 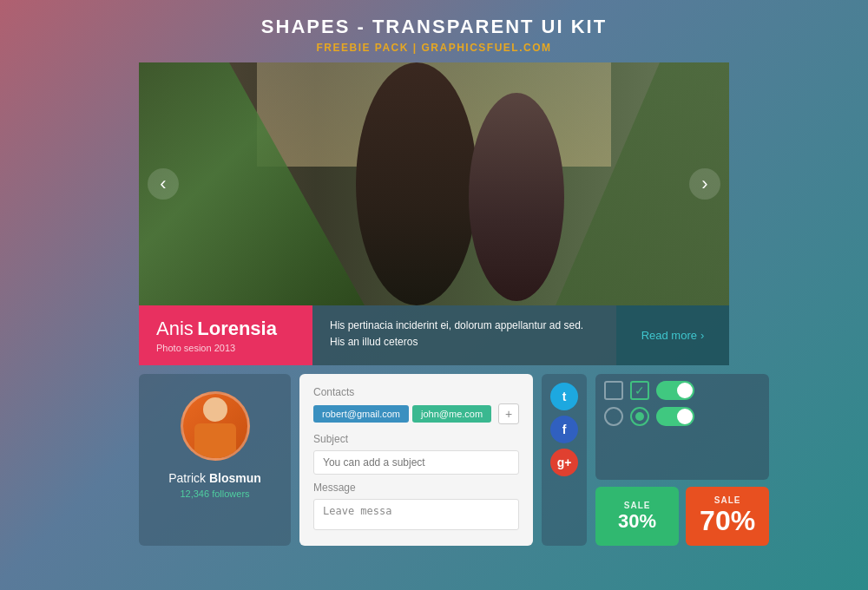 What do you see at coordinates (673, 335) in the screenshot?
I see `read-more-button: Read more ›` at bounding box center [673, 335].